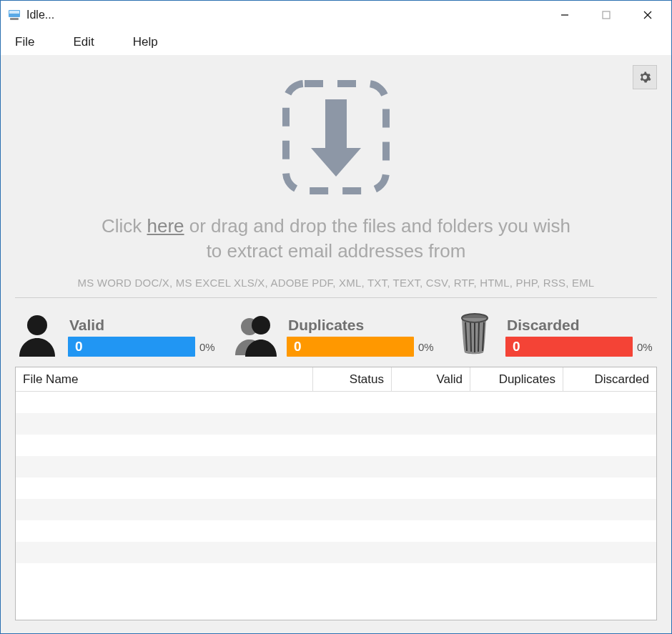 The width and height of the screenshot is (672, 634). What do you see at coordinates (377, 226) in the screenshot?
I see `instruction-text-post1: or drag and drop the files and folders y…` at bounding box center [377, 226].